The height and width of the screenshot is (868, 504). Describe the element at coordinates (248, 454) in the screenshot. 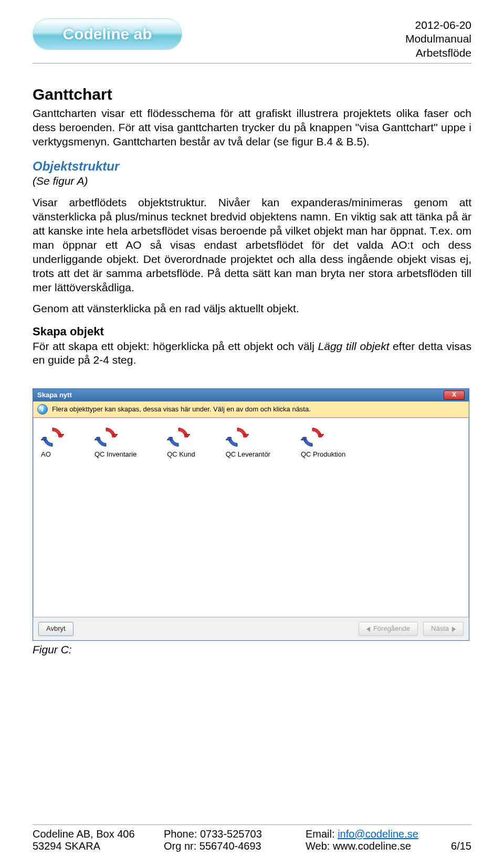

I see `object-type-label: QC Leverantör` at that location.